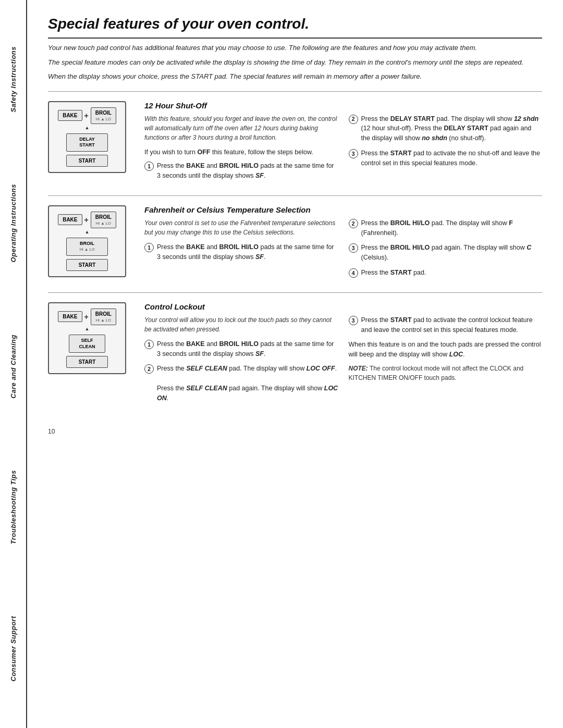 The width and height of the screenshot is (563, 728). What do you see at coordinates (446, 158) in the screenshot?
I see `shutoff-step-3: 3 Press the START pad to activate the no…` at bounding box center [446, 158].